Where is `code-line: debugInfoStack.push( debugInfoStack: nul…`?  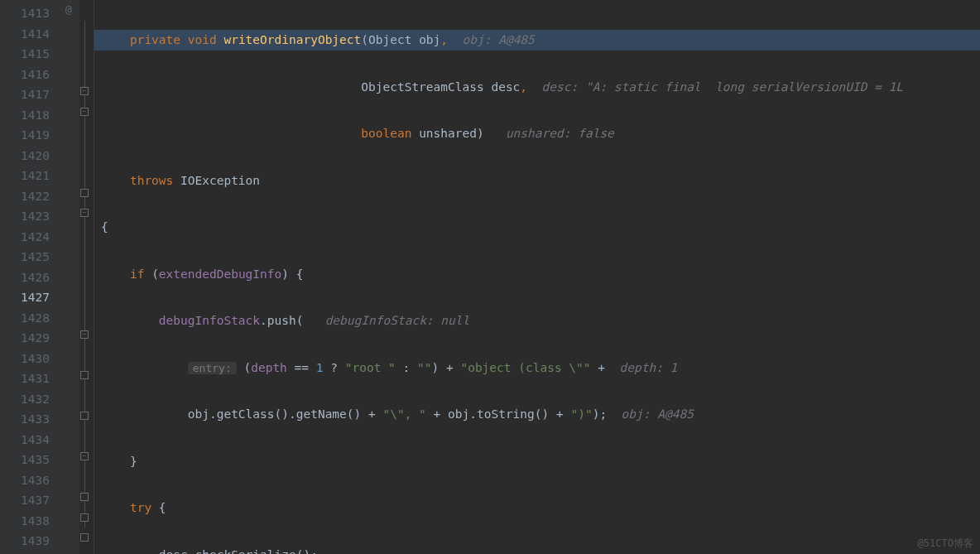
code-line: debugInfoStack.push( debugInfoStack: nul… is located at coordinates (537, 321).